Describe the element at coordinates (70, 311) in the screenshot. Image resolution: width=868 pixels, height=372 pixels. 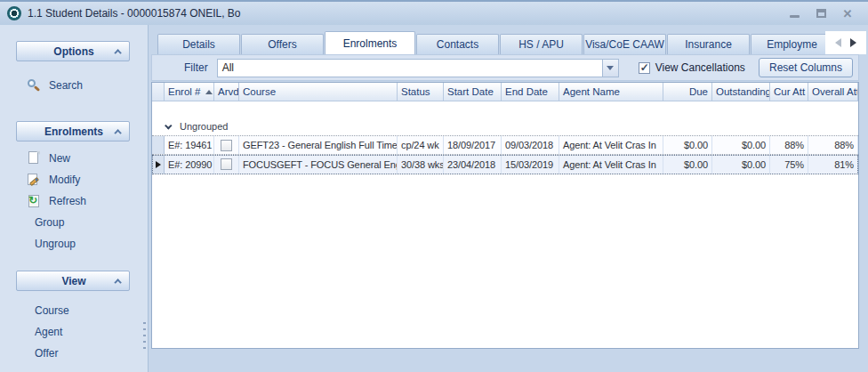
I see `sidebar-item-course: Course` at that location.